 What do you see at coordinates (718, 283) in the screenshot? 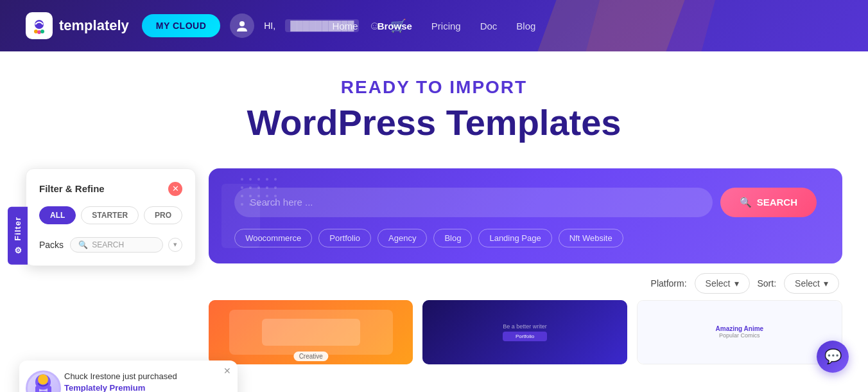
I see `platform-select-label: Select` at bounding box center [718, 283].